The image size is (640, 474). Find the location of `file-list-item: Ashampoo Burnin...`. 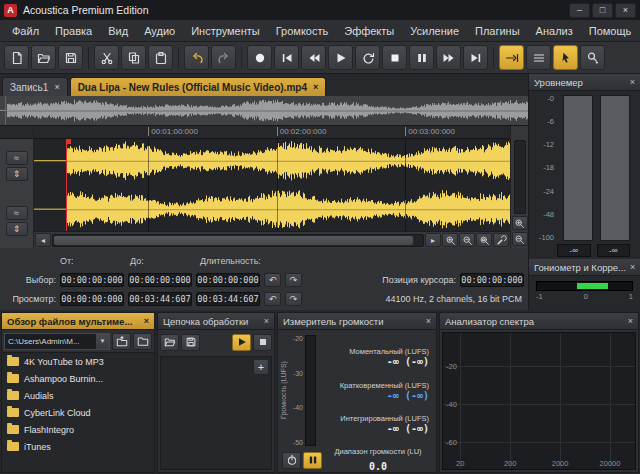

file-list-item: Ashampoo Burnin... is located at coordinates (78, 378).